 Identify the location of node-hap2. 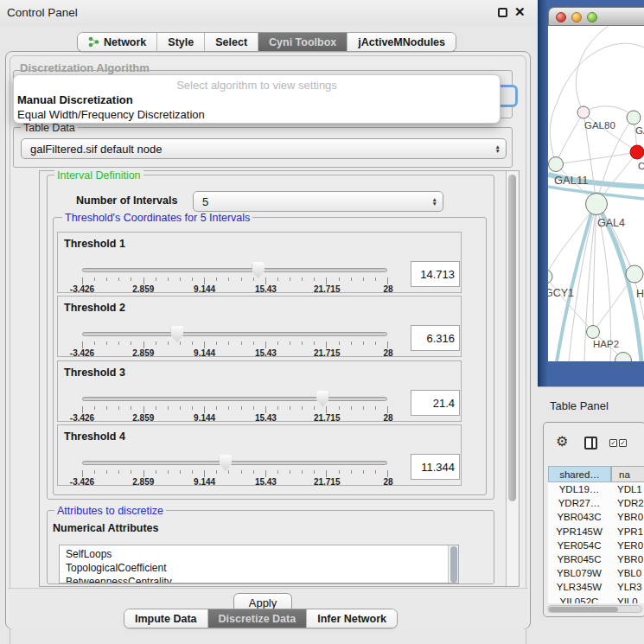
(593, 332).